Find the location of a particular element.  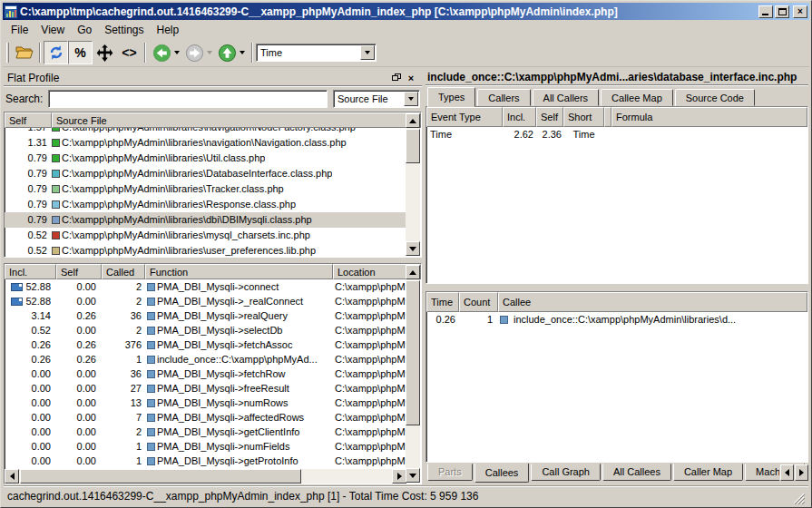

reload-button is located at coordinates (56, 53).